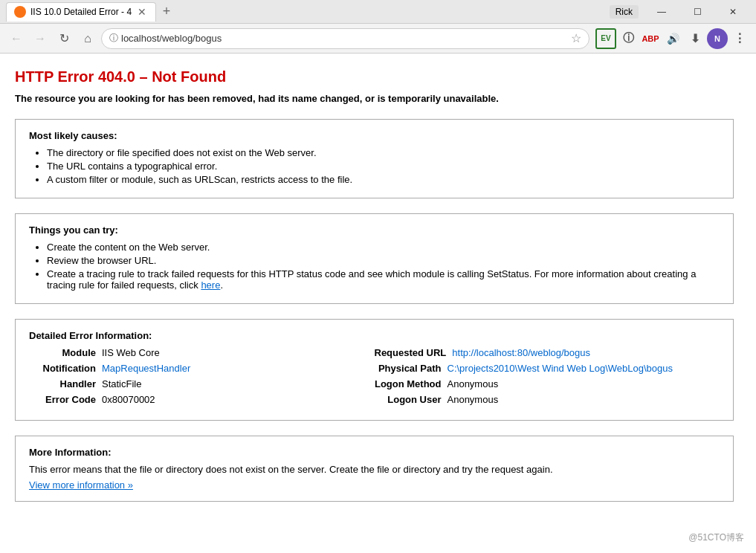 The width and height of the screenshot is (756, 553). What do you see at coordinates (408, 400) in the screenshot?
I see `logonuser-label: Logon User` at bounding box center [408, 400].